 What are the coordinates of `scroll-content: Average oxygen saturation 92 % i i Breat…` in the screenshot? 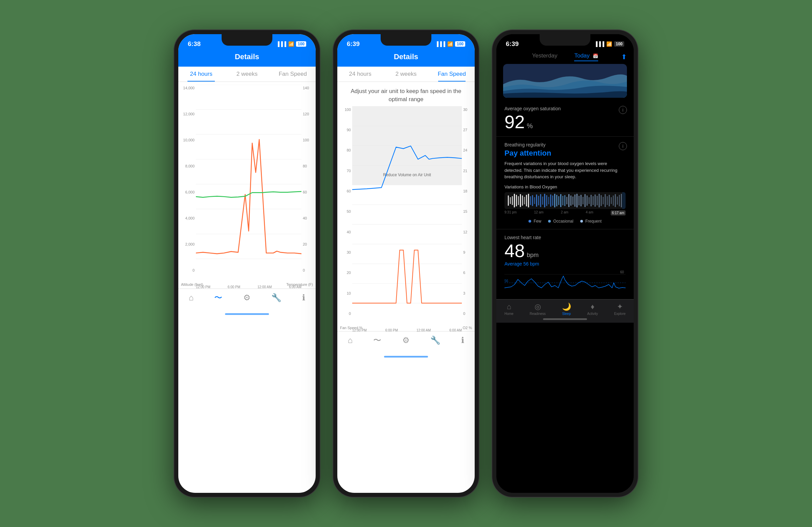 It's located at (565, 200).